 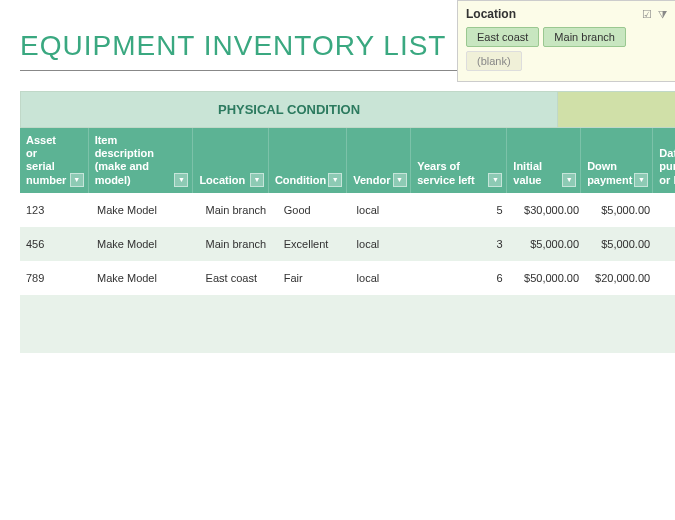 I want to click on cell-init: $30,000.00, so click(x=547, y=210).